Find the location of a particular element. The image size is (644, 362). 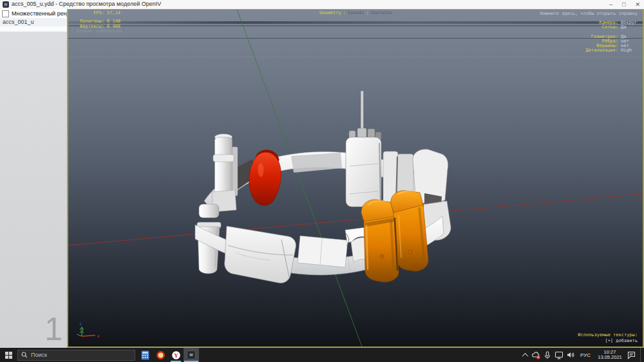

taskbar-app-openiv: IV is located at coordinates (191, 355).